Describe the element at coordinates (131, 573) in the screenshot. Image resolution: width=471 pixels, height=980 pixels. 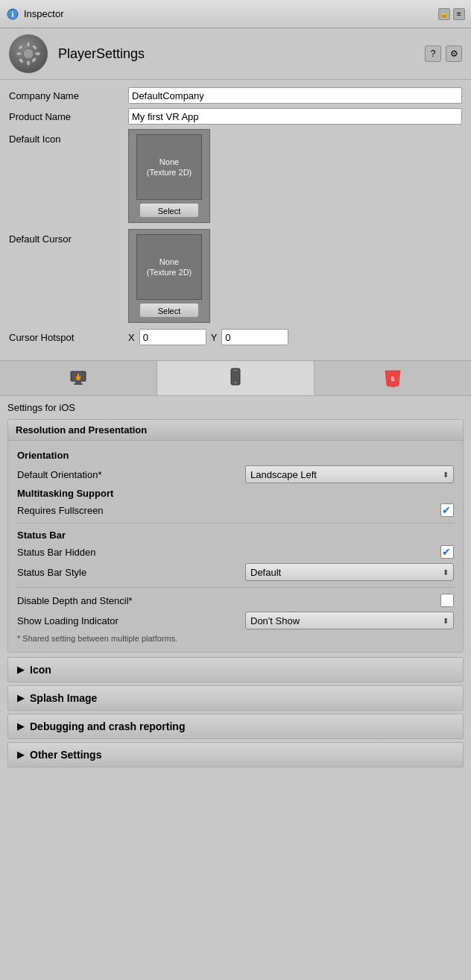
I see `status-bar-style-label: Status Bar Style` at that location.